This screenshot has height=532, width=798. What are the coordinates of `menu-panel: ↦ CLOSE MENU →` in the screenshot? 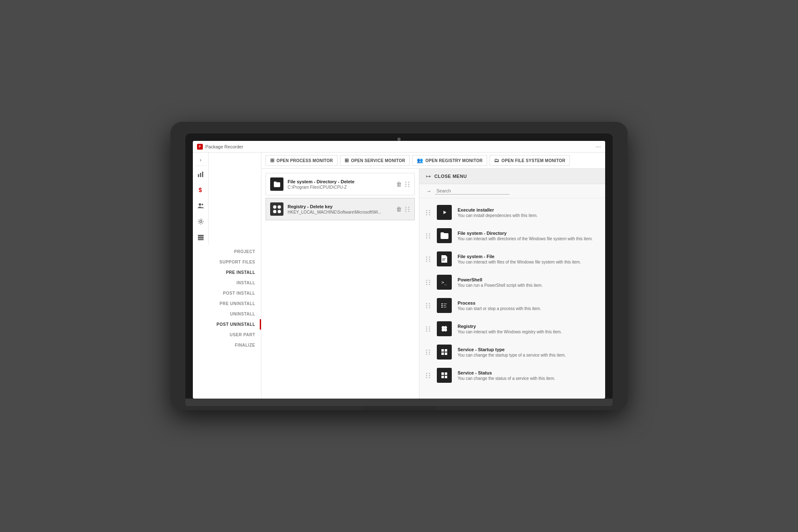 It's located at (512, 283).